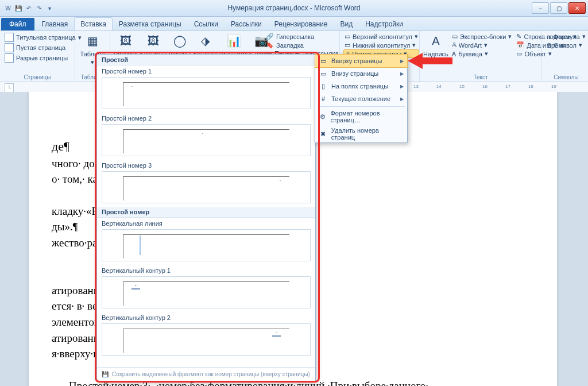 The height and width of the screenshot is (386, 588). What do you see at coordinates (302, 45) in the screenshot?
I see `bookmark-button: 🔖 Закладка` at bounding box center [302, 45].